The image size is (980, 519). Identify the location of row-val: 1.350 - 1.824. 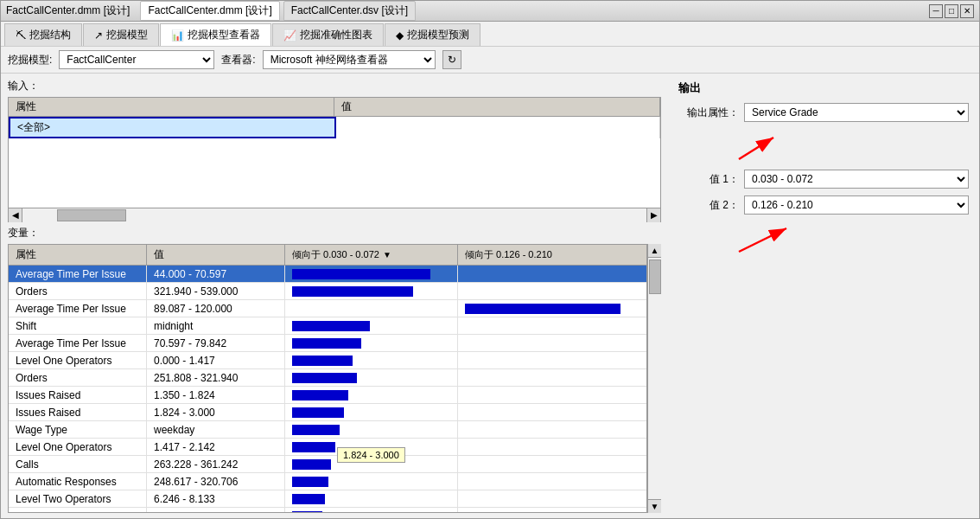
(216, 394).